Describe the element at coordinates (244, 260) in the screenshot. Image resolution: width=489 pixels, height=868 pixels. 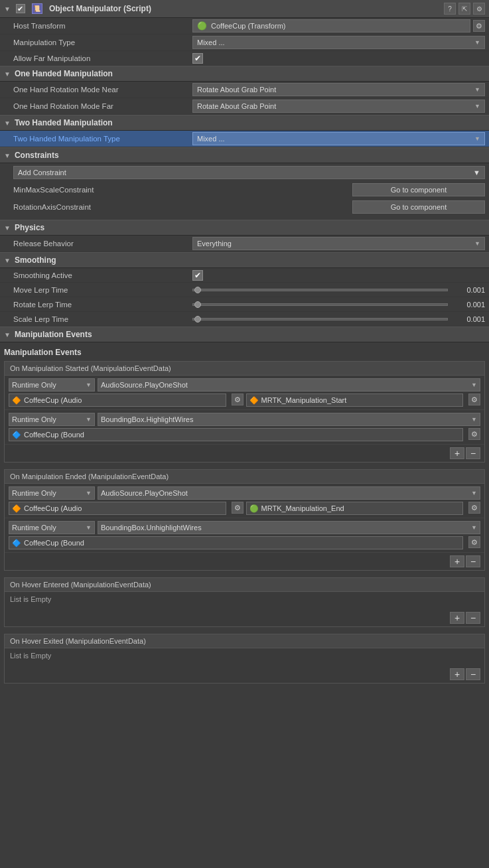
I see `smoothing-section-header: ▼ Smoothing` at that location.